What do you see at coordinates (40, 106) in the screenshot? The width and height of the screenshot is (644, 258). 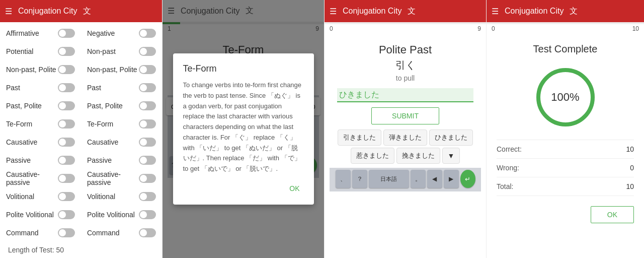 I see `toggle-row-left: Past, Polite` at bounding box center [40, 106].